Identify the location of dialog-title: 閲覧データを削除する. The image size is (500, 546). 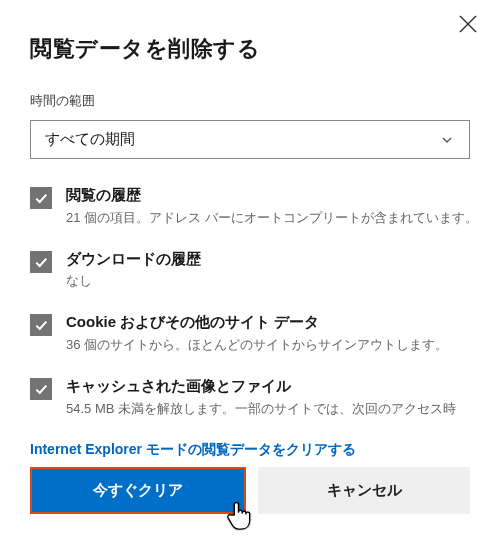
(250, 49).